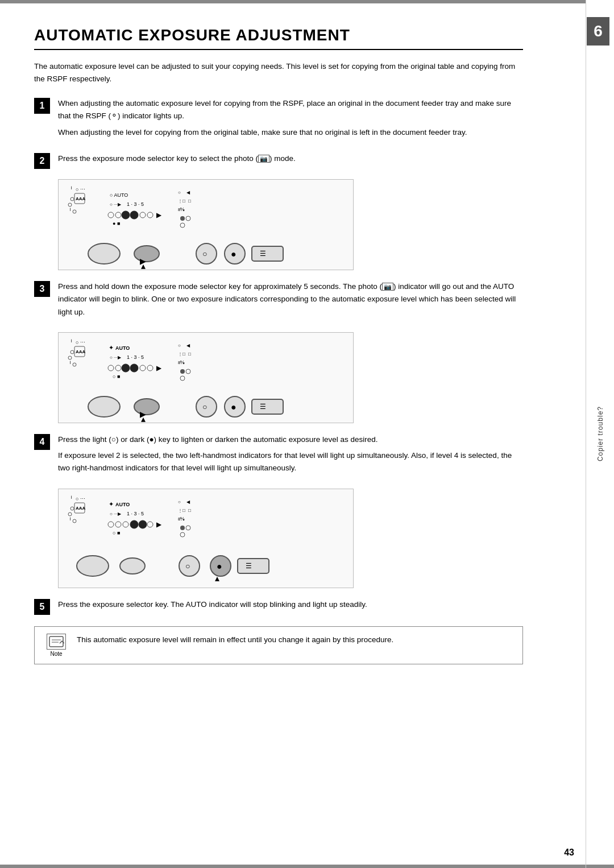 This screenshot has height=868, width=614. I want to click on intro-text: The automatic exposure level can be adju…, so click(279, 73).